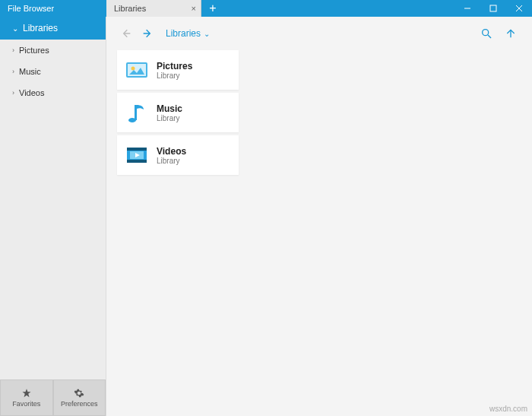 Image resolution: width=532 pixels, height=416 pixels. Describe the element at coordinates (194, 8) in the screenshot. I see `close-tab-icon: ×` at that location.